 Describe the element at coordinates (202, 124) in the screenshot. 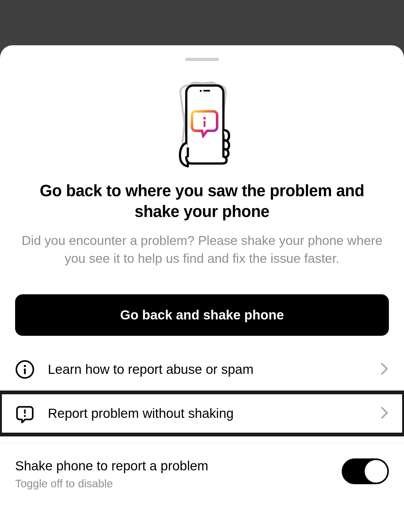

I see `shake-phone-illustration` at that location.